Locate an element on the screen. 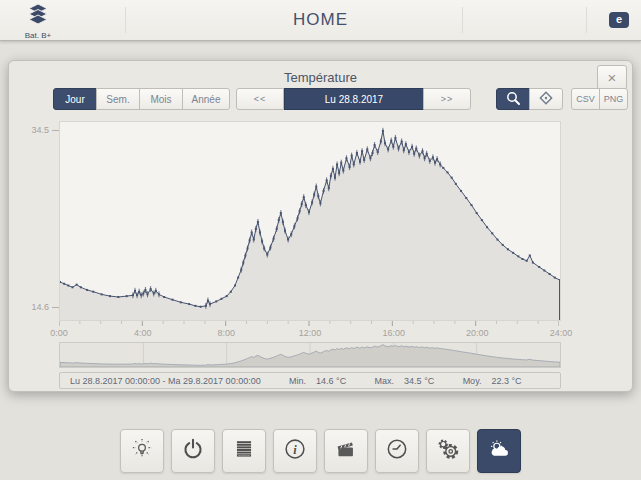  export-png-button: PNG is located at coordinates (614, 99).